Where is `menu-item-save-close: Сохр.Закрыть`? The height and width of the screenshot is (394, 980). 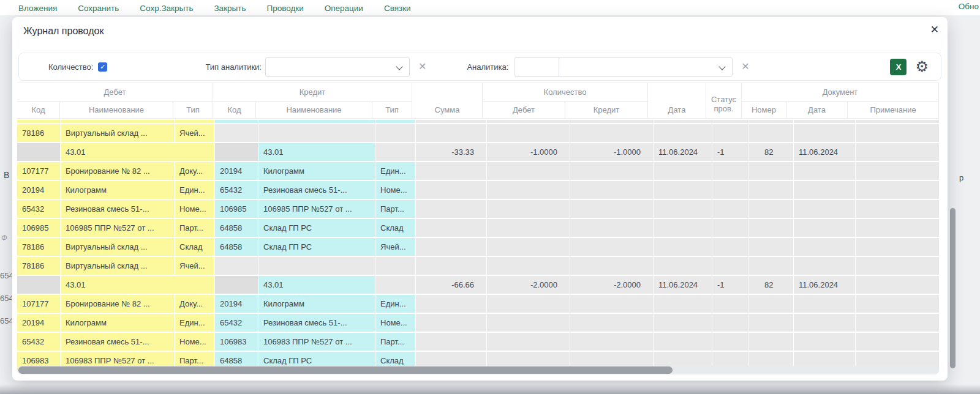
menu-item-save-close: Сохр.Закрыть is located at coordinates (167, 9).